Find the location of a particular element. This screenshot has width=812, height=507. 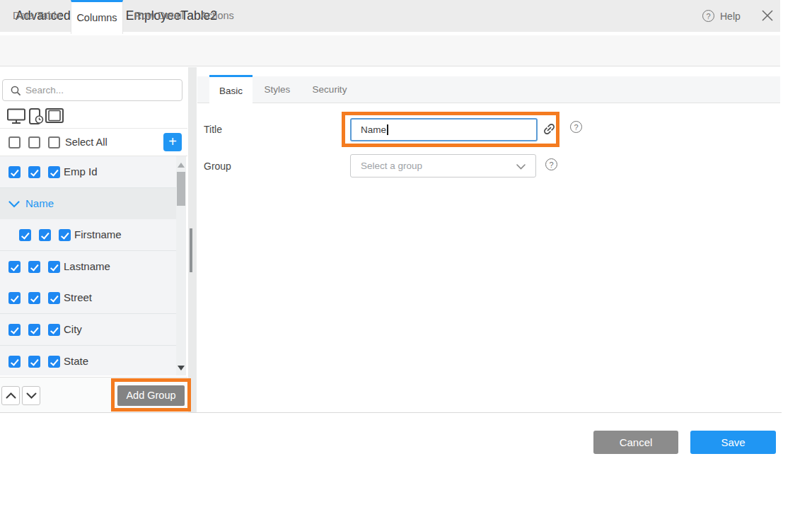

tab-data-table: Data Table is located at coordinates (37, 16).